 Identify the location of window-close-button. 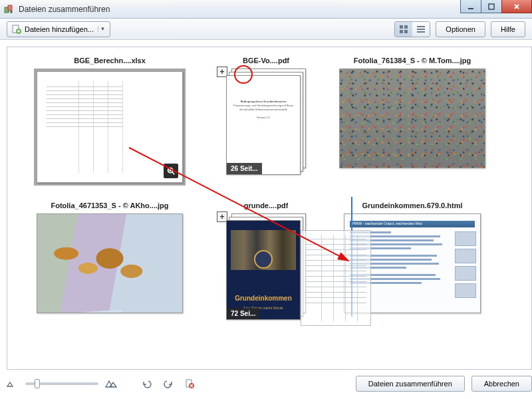
(517, 7).